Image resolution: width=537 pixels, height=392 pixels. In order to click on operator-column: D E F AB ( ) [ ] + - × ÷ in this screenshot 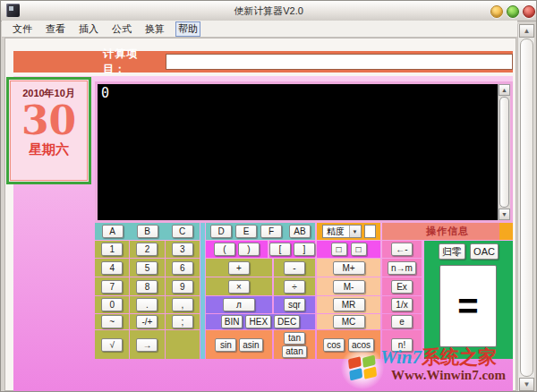, I will do `click(260, 291)`.